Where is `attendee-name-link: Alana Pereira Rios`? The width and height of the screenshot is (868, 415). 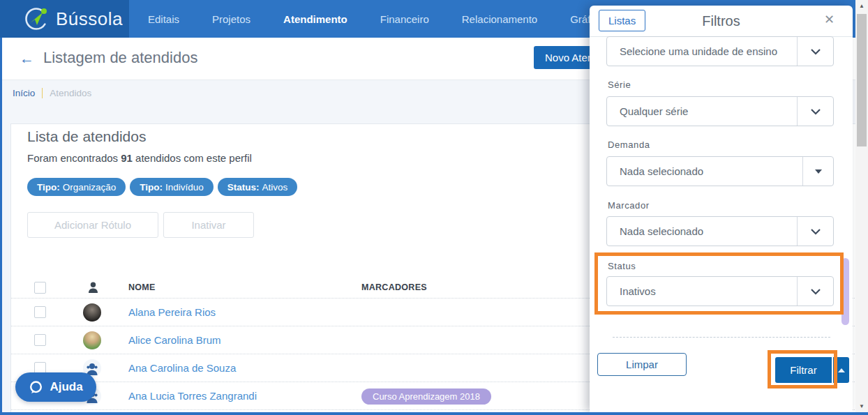 attendee-name-link: Alana Pereira Rios is located at coordinates (172, 312).